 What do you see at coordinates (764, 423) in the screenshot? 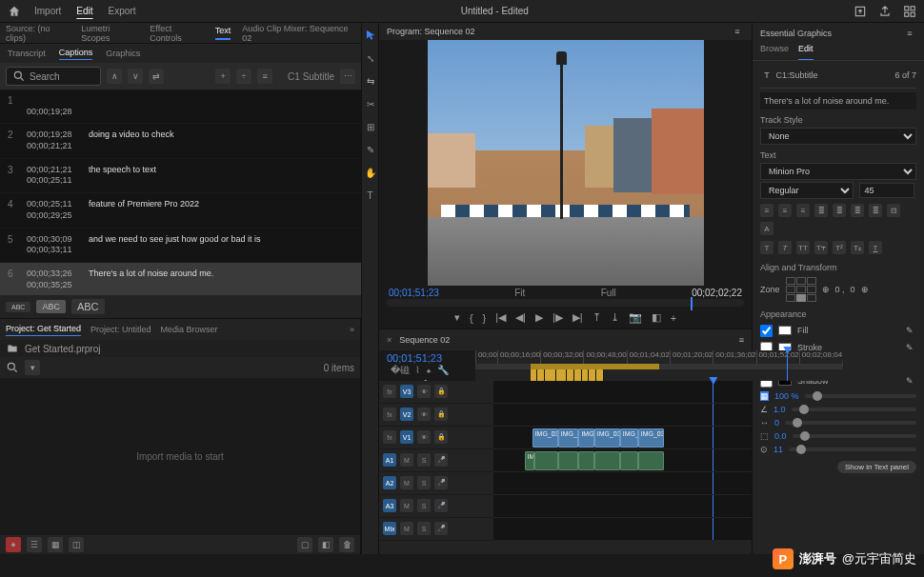
I see `distance-icon: ↔` at bounding box center [764, 423].